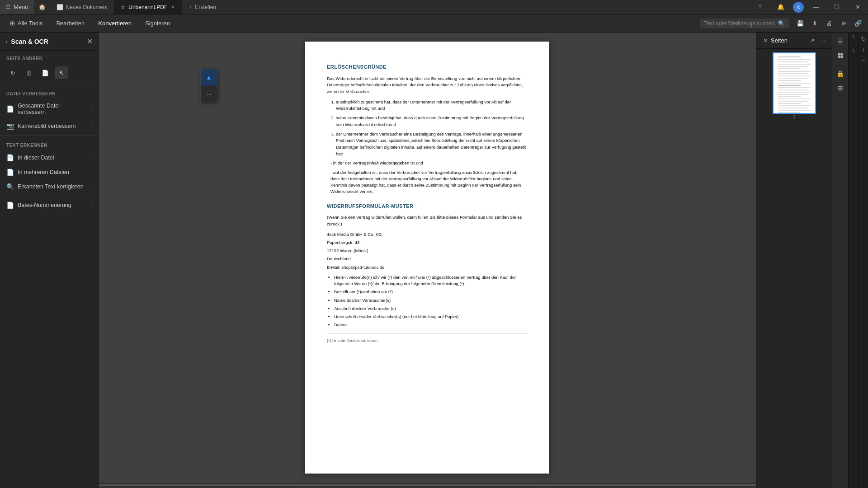 The width and height of the screenshot is (868, 488). Describe the element at coordinates (61, 73) in the screenshot. I see `cursor-icon-btn: ↖` at that location.